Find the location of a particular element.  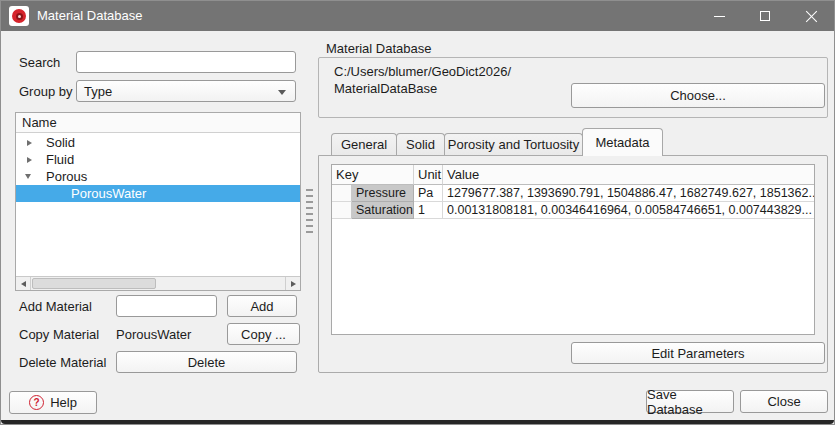

tree-horizontal-scrollbar is located at coordinates (158, 283).